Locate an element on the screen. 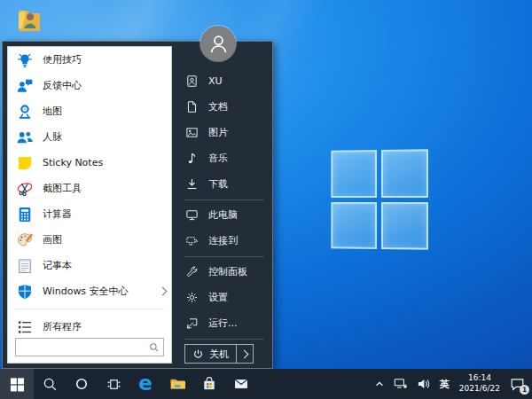  network-tray-button is located at coordinates (401, 384).